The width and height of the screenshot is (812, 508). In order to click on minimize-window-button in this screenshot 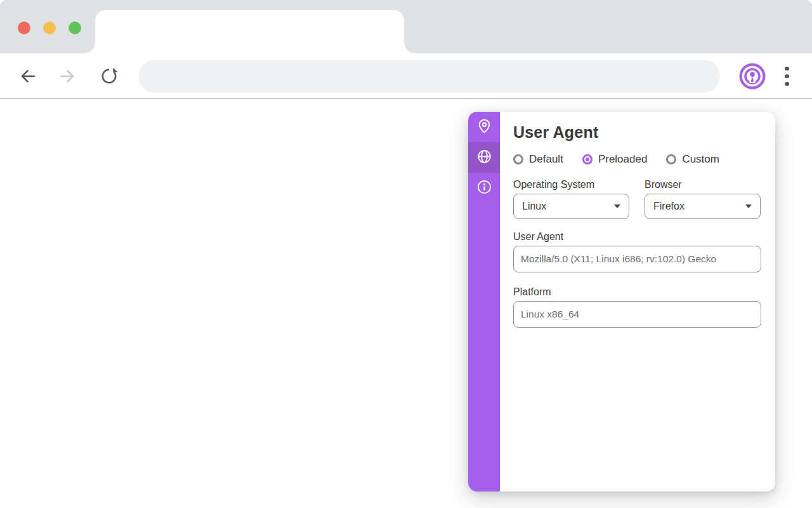, I will do `click(49, 28)`.